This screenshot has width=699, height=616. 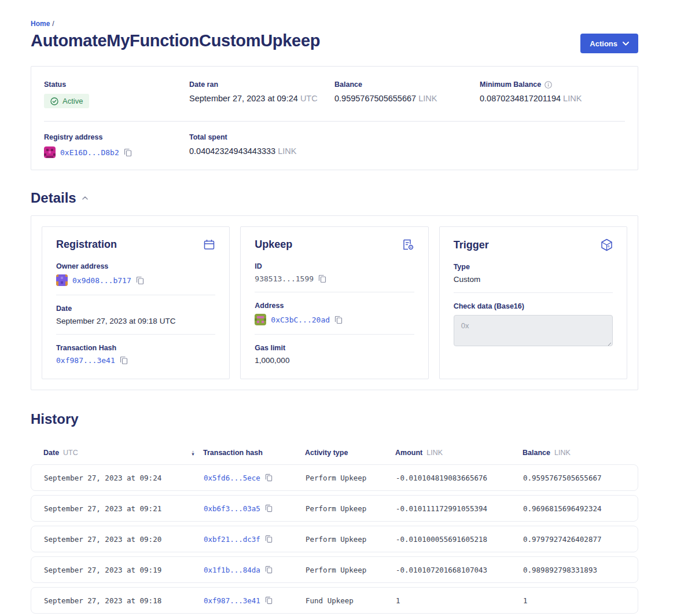 What do you see at coordinates (334, 303) in the screenshot?
I see `upkeep-card: Upkeep ID 938513...1599 Address` at bounding box center [334, 303].